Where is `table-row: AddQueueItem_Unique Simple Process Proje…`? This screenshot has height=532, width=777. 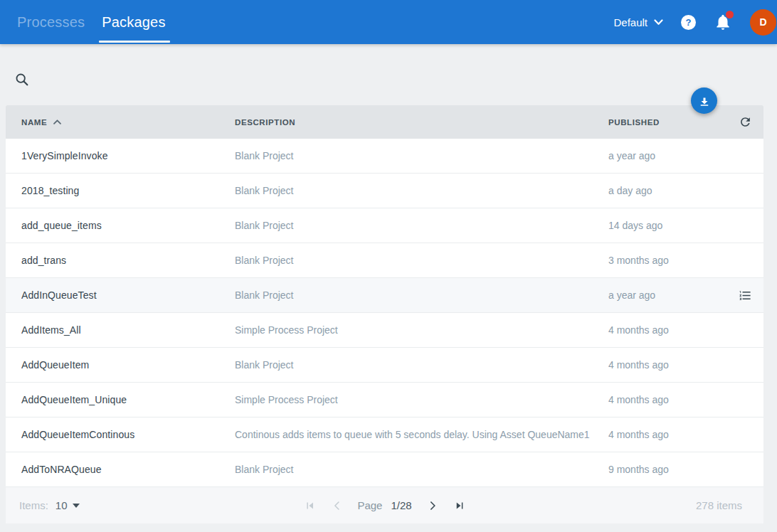 table-row: AddQueueItem_Unique Simple Process Proje… is located at coordinates (384, 400).